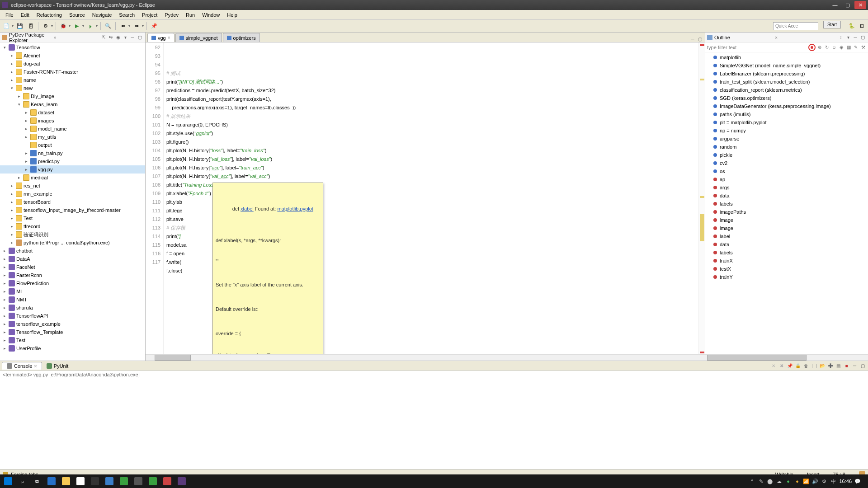 The image size is (868, 488). Describe the element at coordinates (72, 169) in the screenshot. I see `tree-node: ▸vgg.py` at that location.